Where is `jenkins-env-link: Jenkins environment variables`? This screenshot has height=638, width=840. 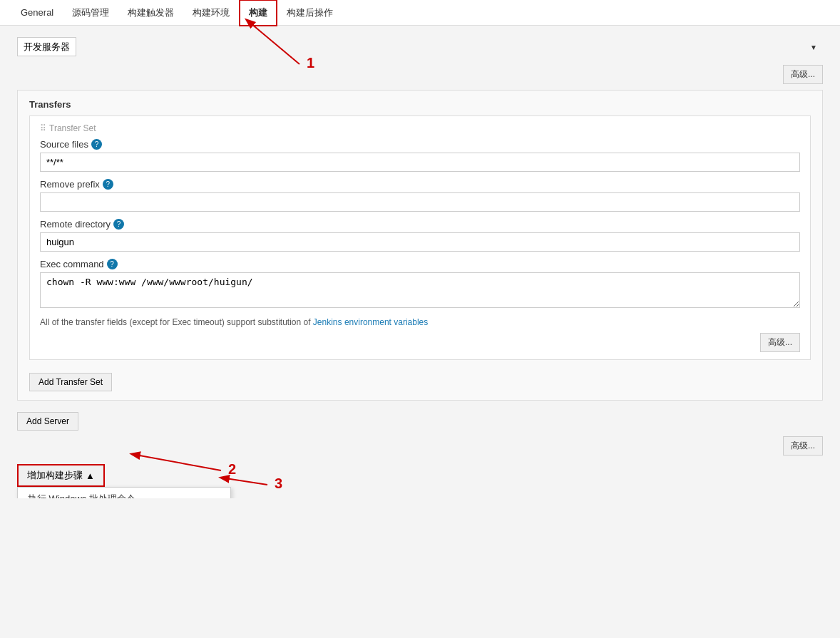
jenkins-env-link: Jenkins environment variables is located at coordinates (371, 322).